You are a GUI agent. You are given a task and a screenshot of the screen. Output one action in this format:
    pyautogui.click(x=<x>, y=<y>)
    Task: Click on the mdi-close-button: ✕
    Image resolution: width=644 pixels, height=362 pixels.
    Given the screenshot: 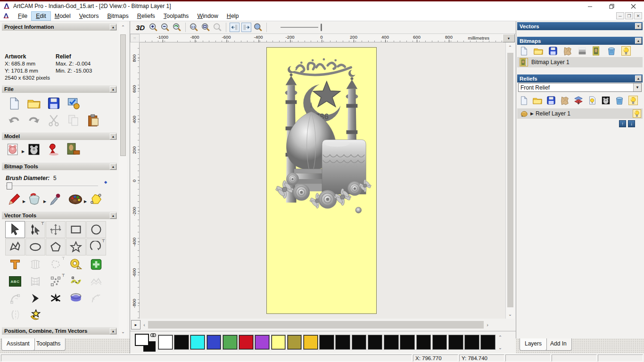 What is the action you would take?
    pyautogui.click(x=638, y=16)
    